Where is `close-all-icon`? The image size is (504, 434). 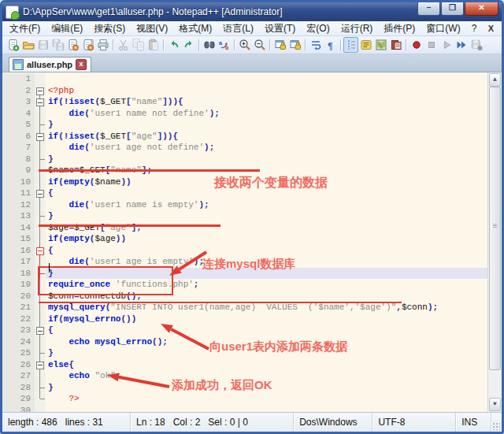
close-all-icon is located at coordinates (88, 45).